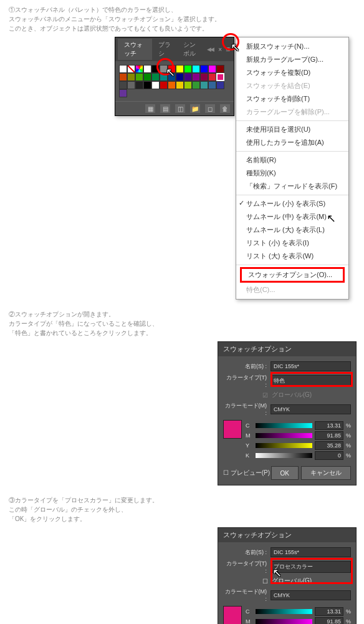 The height and width of the screenshot is (624, 364). I want to click on step3-text: ③カラータイプを「プロセスカラー」に変更します。 この時「グローバル」のチェック…, so click(182, 509).